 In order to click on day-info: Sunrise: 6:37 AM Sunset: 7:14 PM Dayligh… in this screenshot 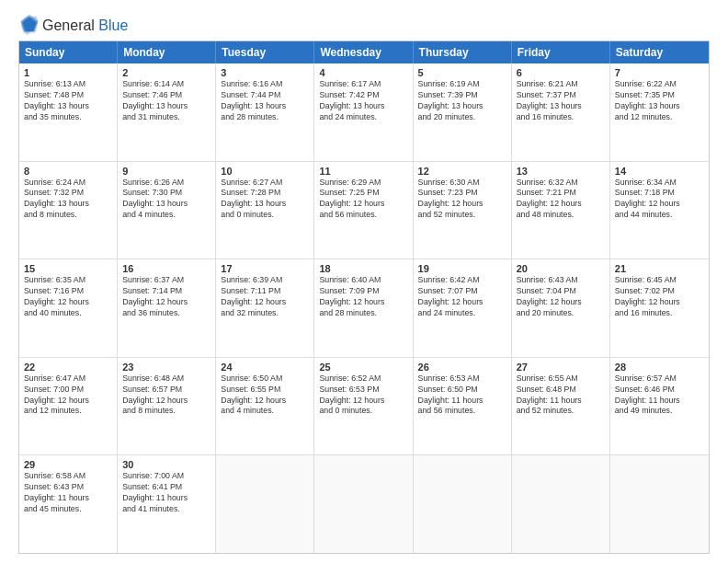, I will do `click(166, 297)`.